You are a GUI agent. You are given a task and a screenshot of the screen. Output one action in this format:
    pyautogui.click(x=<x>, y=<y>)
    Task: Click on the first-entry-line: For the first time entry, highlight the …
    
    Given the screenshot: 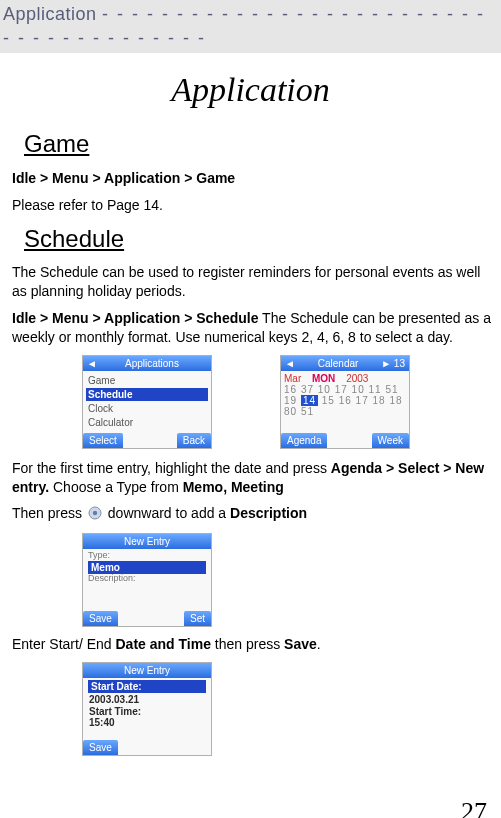 What is the action you would take?
    pyautogui.click(x=252, y=478)
    